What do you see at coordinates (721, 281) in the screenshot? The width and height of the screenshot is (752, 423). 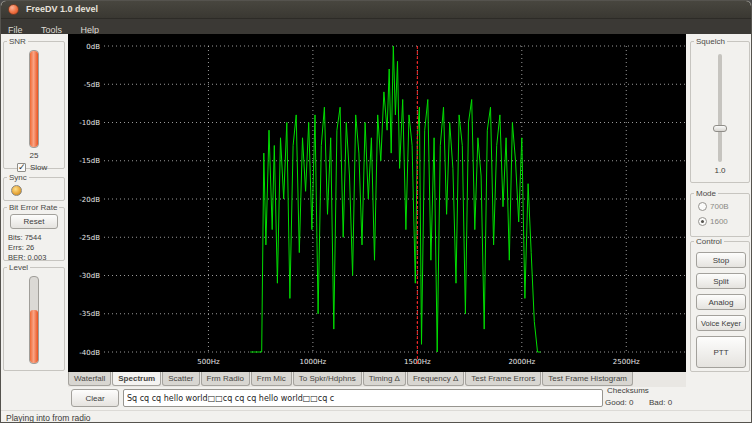 I see `split-button: Split` at bounding box center [721, 281].